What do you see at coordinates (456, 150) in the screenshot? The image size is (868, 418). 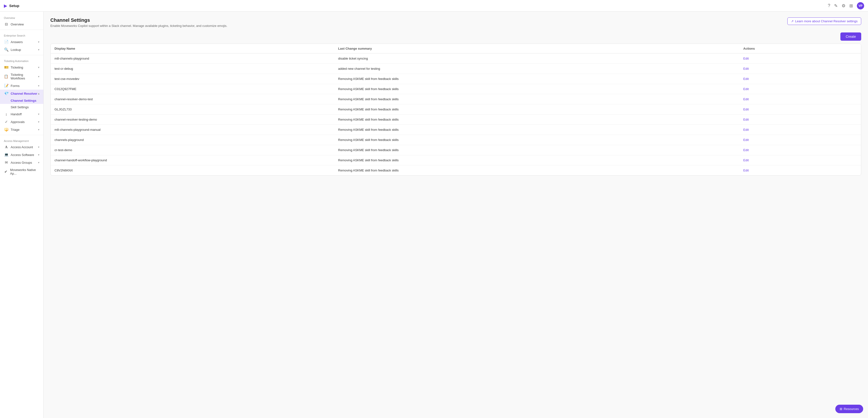 I see `table-row: cr-test-demoRemoving ASKME skill from fe…` at bounding box center [456, 150].